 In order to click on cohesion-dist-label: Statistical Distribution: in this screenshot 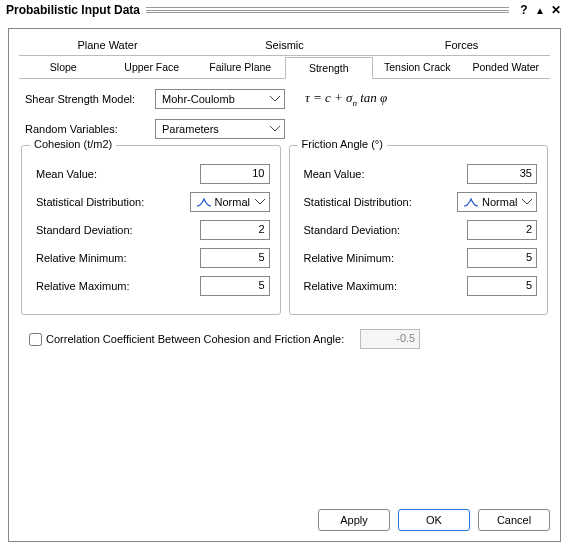, I will do `click(113, 202)`.